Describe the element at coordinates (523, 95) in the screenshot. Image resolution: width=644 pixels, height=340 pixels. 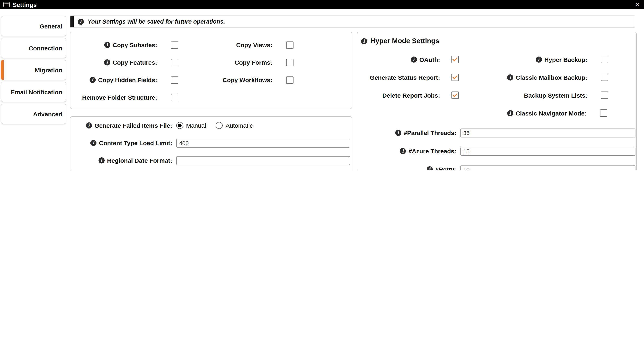
I see `backup-system-lists-label: Backup System Lists:` at that location.